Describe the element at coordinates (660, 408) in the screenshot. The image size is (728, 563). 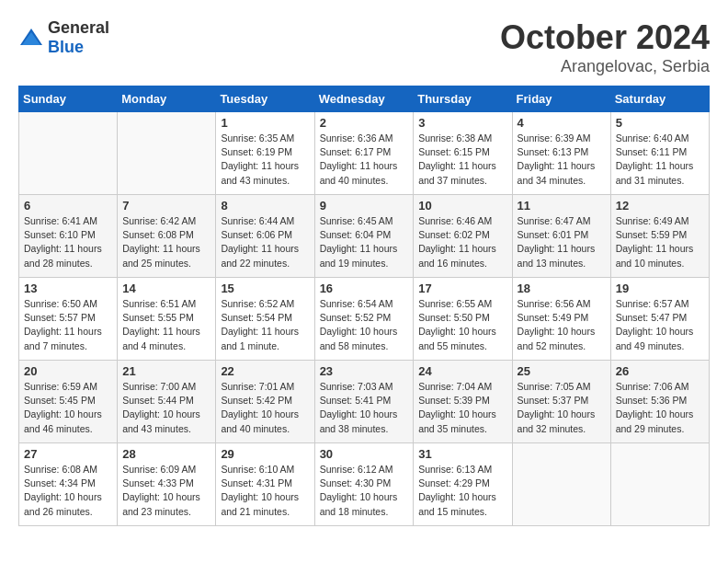
I see `day-info: Sunrise: 7:06 AM Sunset: 5:36 PM Dayligh…` at that location.